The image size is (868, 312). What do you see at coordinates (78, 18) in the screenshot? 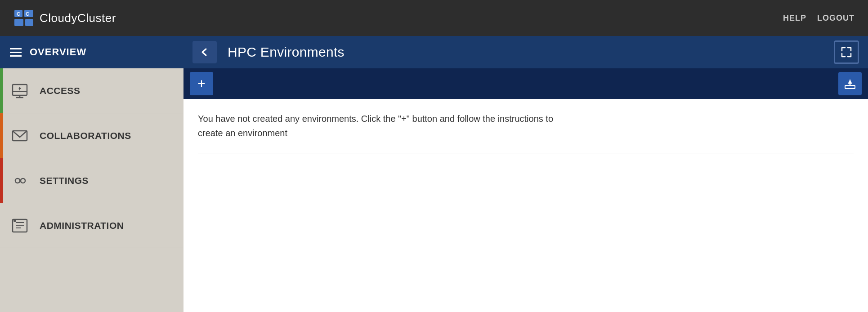
I see `brand-name: CloudyCluster` at bounding box center [78, 18].